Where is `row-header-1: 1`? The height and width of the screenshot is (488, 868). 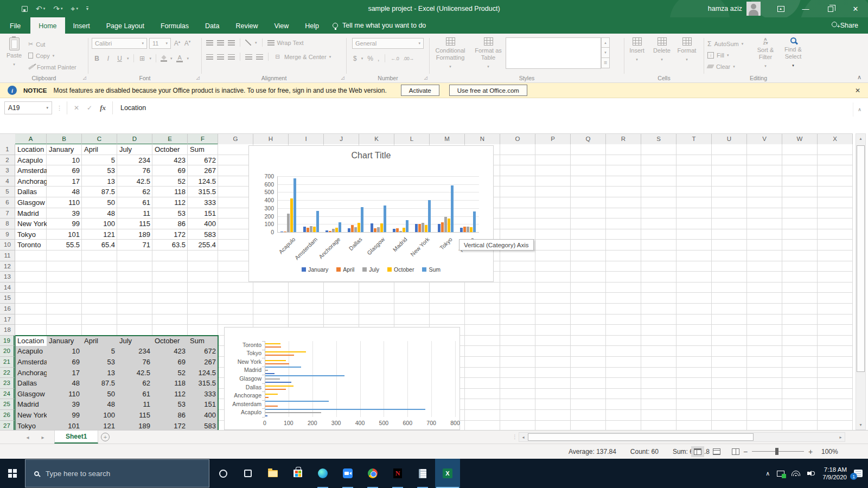
row-header-1: 1 is located at coordinates (8, 150).